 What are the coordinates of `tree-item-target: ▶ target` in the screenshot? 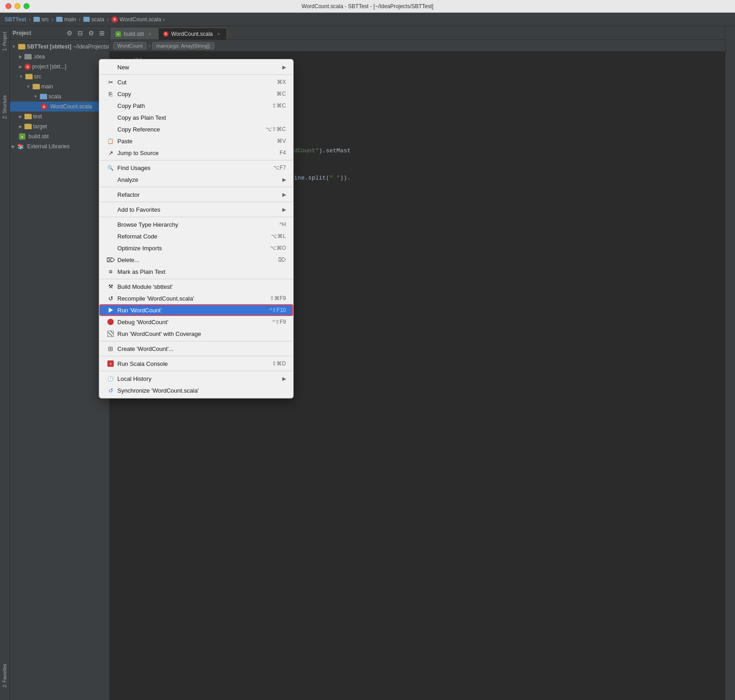 It's located at (60, 126).